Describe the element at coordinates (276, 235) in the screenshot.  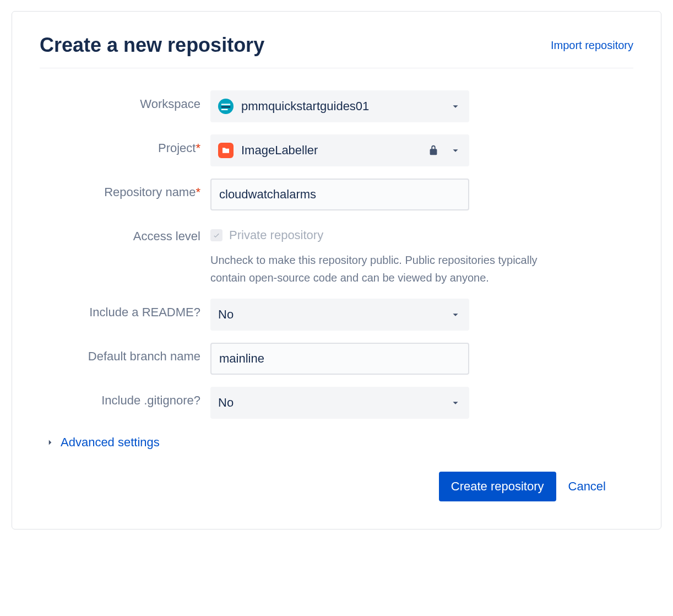
I see `private-checkbox-label: Private repository` at that location.